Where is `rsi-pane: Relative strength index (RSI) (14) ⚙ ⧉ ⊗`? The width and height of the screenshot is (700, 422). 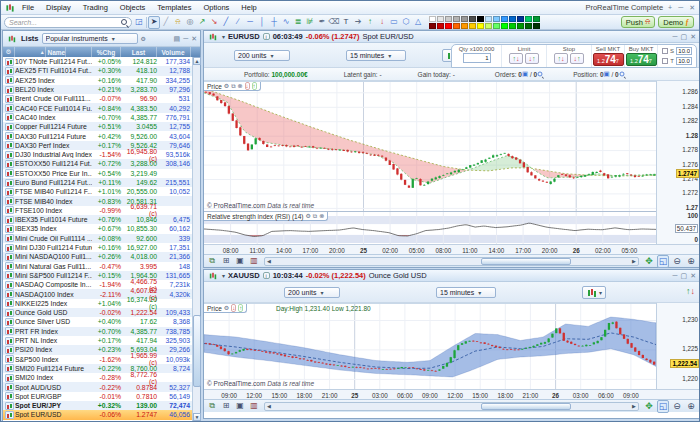 rsi-pane: Relative strength index (RSI) (14) ⚙ ⧉ ⊗ is located at coordinates (430, 228).